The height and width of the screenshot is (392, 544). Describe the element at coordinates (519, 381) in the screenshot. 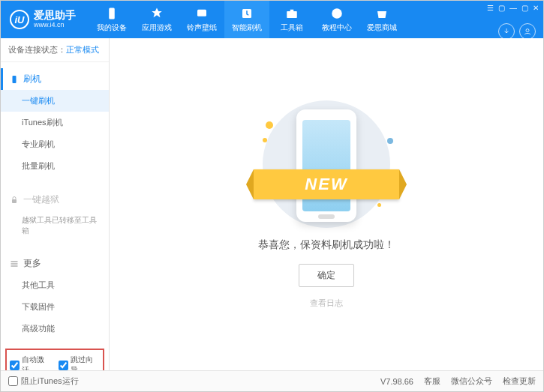

I see `update-link: 检查更新` at that location.